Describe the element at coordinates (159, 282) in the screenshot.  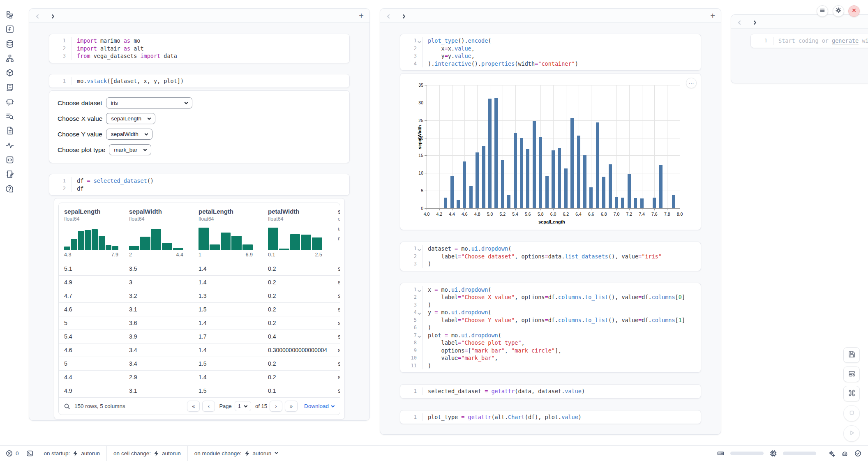
I see `table-cell: 3` at that location.